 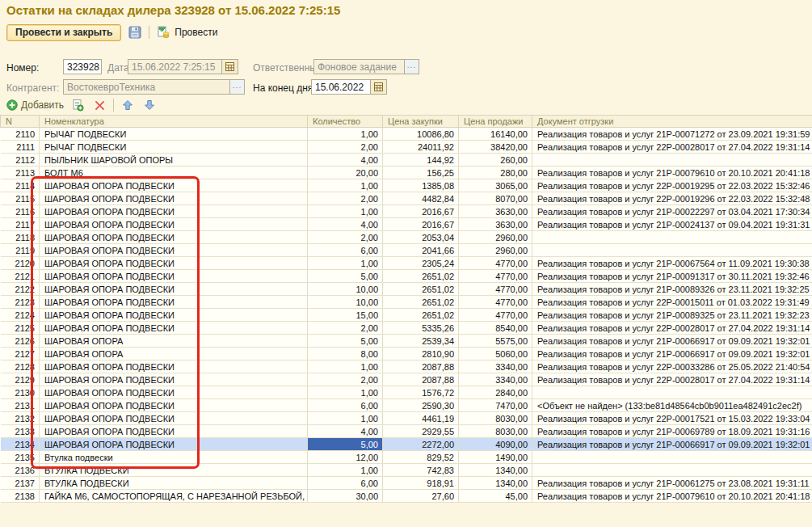 I want to click on cell-shipment-doc: Реализация товаров и услуг 21Р-00091317 …, so click(x=672, y=276).